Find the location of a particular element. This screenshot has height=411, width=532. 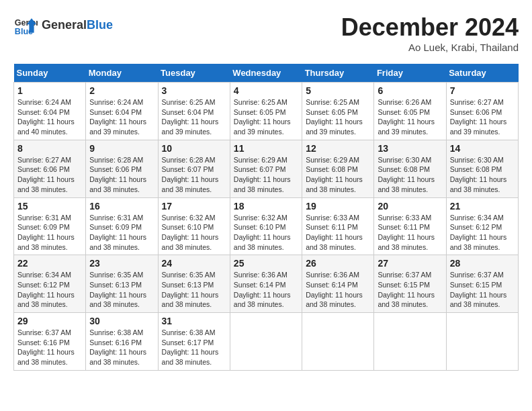

calendar-header: Sunday Monday Tuesday Wednesday Thursday… is located at coordinates (266, 73).